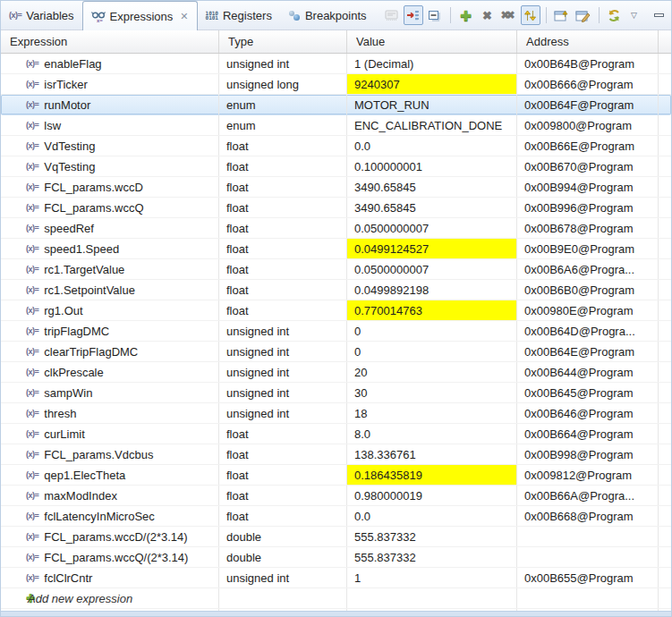 This screenshot has height=617, width=672. What do you see at coordinates (432, 105) in the screenshot?
I see `value-cell: MOTOR_RUN` at bounding box center [432, 105].